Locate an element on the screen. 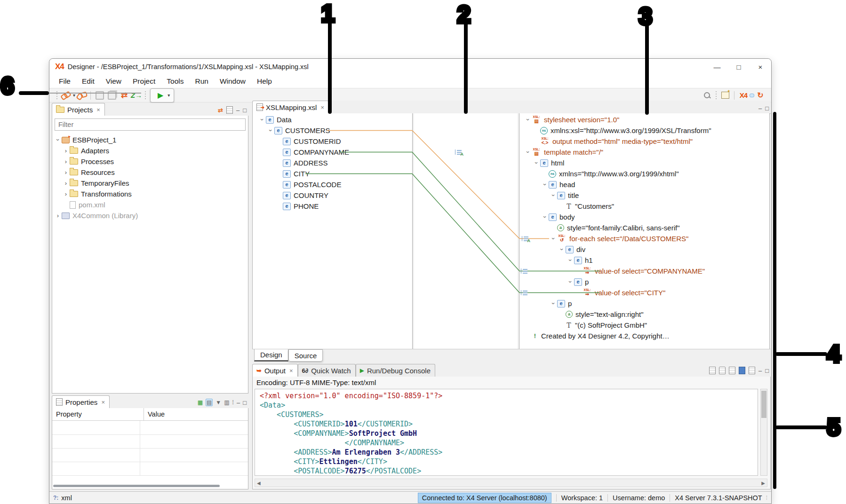 Image resolution: width=846 pixels, height=504 pixels. tab-properties: Properties × is located at coordinates (81, 402).